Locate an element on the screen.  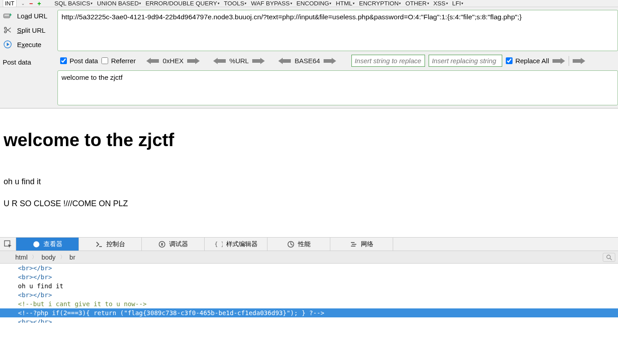
split-url-button: Split URL is located at coordinates (29, 30).